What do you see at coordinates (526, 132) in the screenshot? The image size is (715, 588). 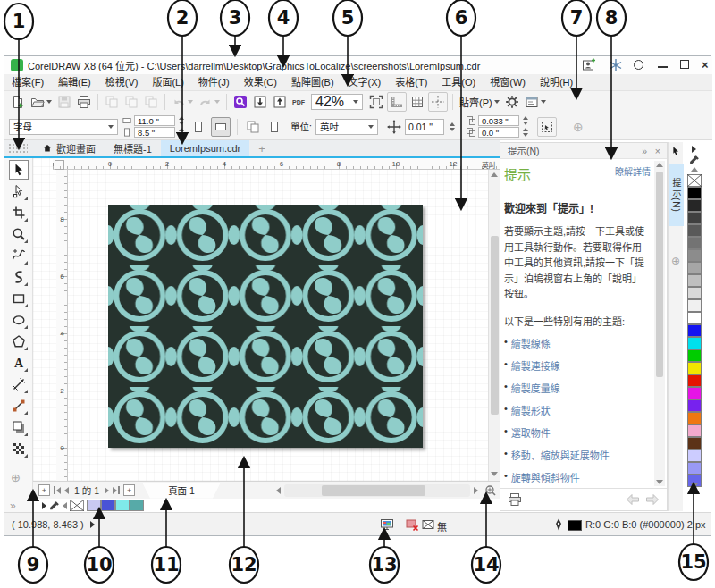 I see `duplicate-y-spinner` at bounding box center [526, 132].